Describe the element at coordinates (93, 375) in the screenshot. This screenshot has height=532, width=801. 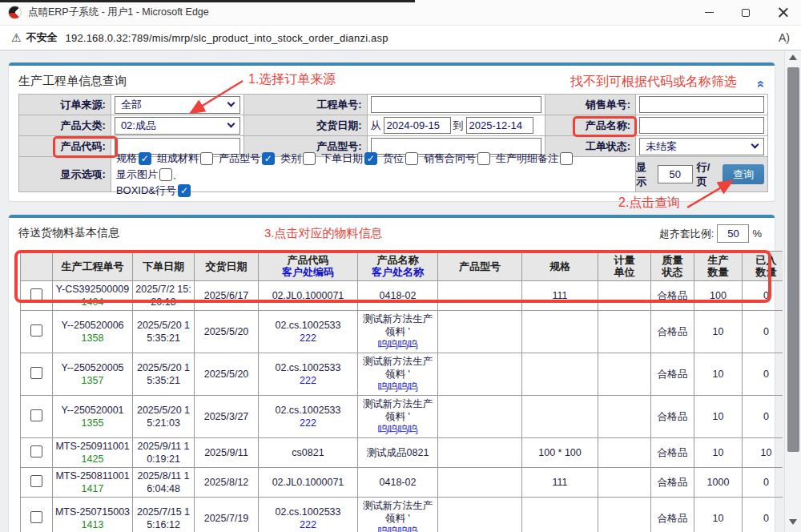
I see `order-no-cell: Y--2505200051357` at that location.